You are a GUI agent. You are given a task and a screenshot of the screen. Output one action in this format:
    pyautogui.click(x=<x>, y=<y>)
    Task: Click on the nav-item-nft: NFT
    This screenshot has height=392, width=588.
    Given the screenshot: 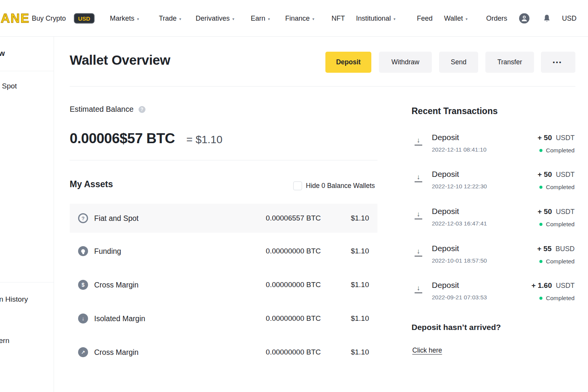 What is the action you would take?
    pyautogui.click(x=338, y=18)
    